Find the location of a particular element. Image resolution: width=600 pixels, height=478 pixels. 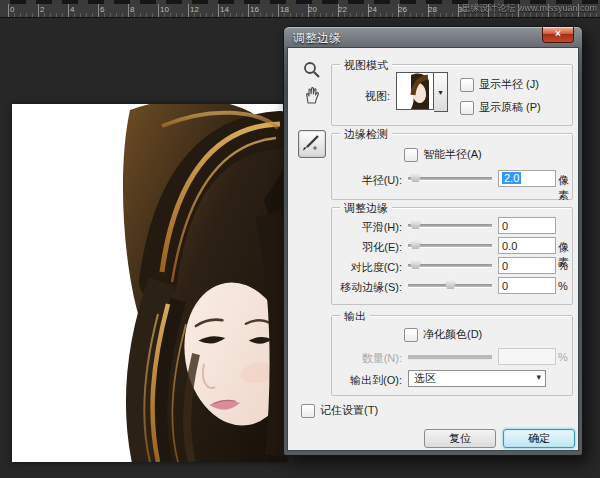

amount-value-field is located at coordinates (527, 356).